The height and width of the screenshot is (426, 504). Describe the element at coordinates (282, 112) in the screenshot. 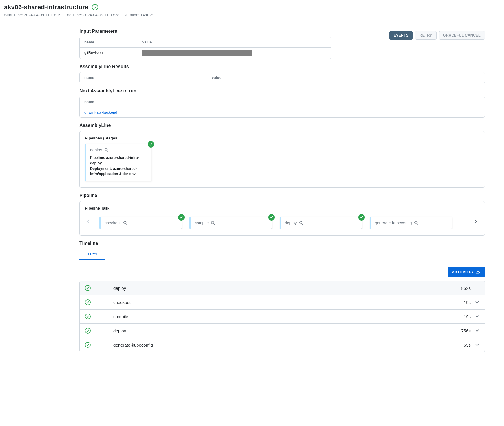

I see `table-row: qnwmf-api-backend` at that location.